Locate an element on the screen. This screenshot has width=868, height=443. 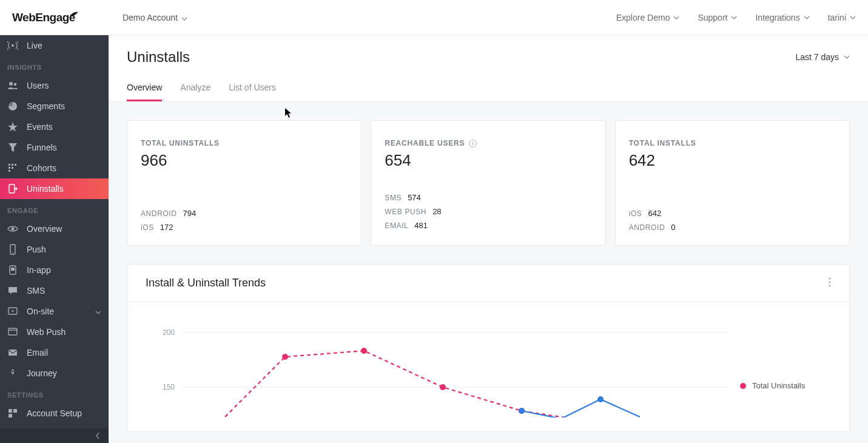
sidebar-item-label: Segments is located at coordinates (46, 106).